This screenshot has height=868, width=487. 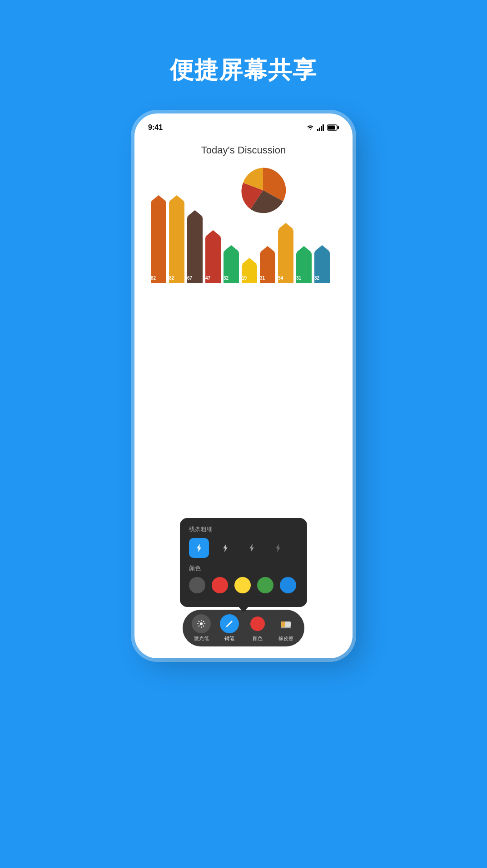 What do you see at coordinates (299, 278) in the screenshot?
I see `bar-label-8: 31` at bounding box center [299, 278].